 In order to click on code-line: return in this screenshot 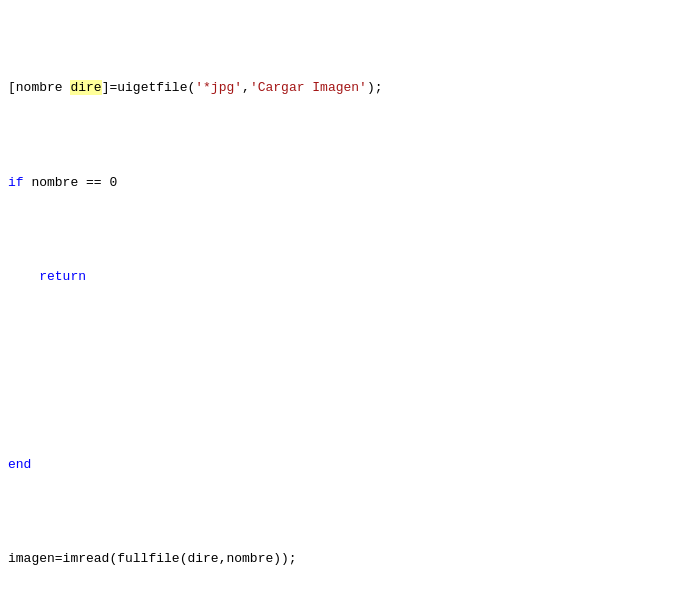, I will do `click(338, 278)`.